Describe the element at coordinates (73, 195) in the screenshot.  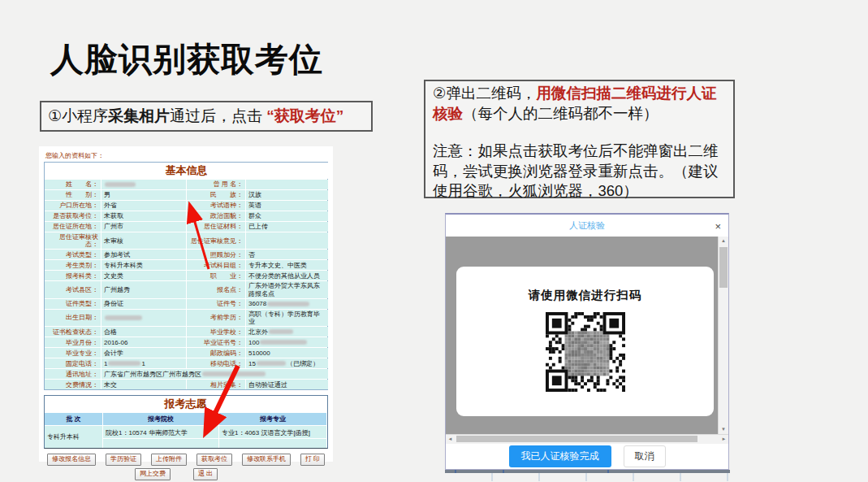
I see `form-field-label: 性 别：` at that location.